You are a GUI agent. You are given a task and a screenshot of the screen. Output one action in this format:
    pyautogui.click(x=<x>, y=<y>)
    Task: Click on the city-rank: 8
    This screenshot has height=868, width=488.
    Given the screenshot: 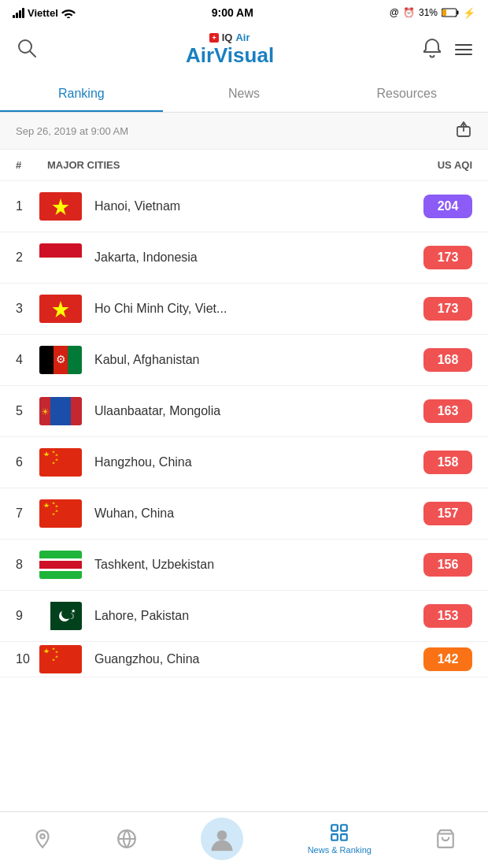 What is the action you would take?
    pyautogui.click(x=28, y=565)
    